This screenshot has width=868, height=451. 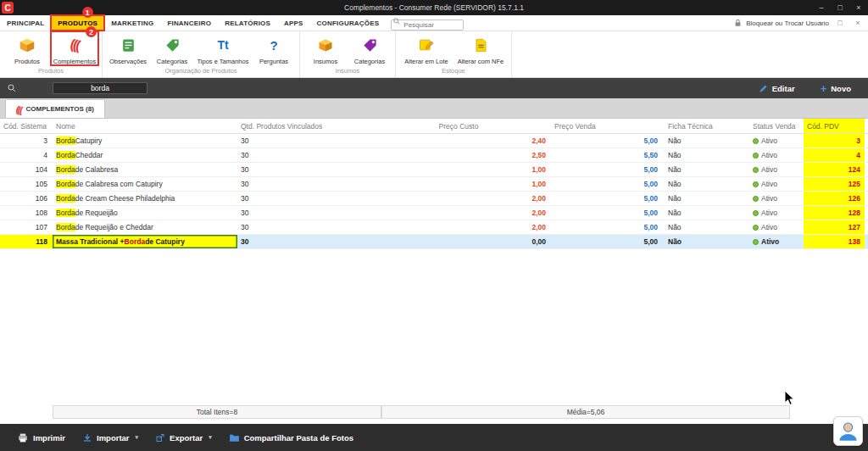 What do you see at coordinates (172, 48) in the screenshot?
I see `ribbon-button-categorias: Categorias` at bounding box center [172, 48].